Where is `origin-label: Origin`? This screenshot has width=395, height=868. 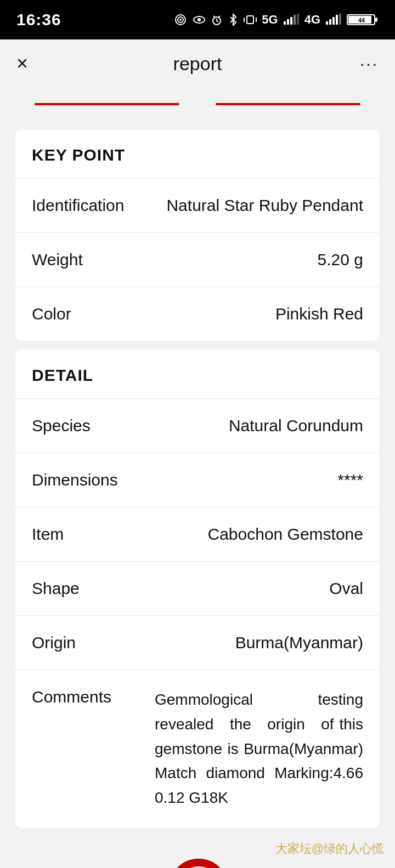
origin-label: Origin is located at coordinates (54, 643).